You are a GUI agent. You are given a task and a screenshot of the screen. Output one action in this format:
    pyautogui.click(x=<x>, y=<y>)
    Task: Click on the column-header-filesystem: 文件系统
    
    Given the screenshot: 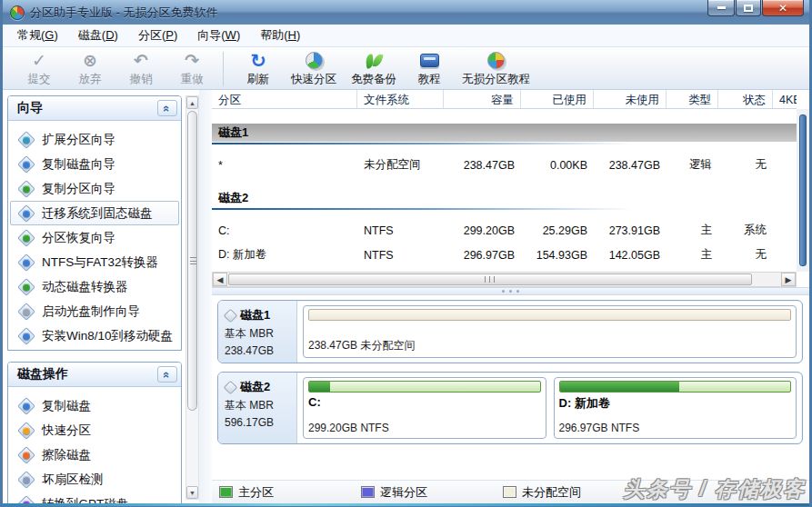 What is the action you would take?
    pyautogui.click(x=400, y=99)
    